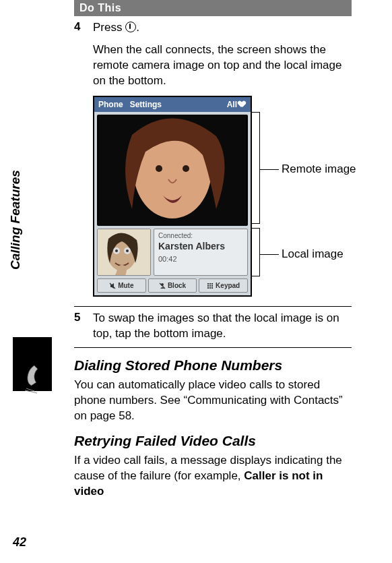  I want to click on step-row: 5 To swap the images so that the local i…, so click(213, 328).